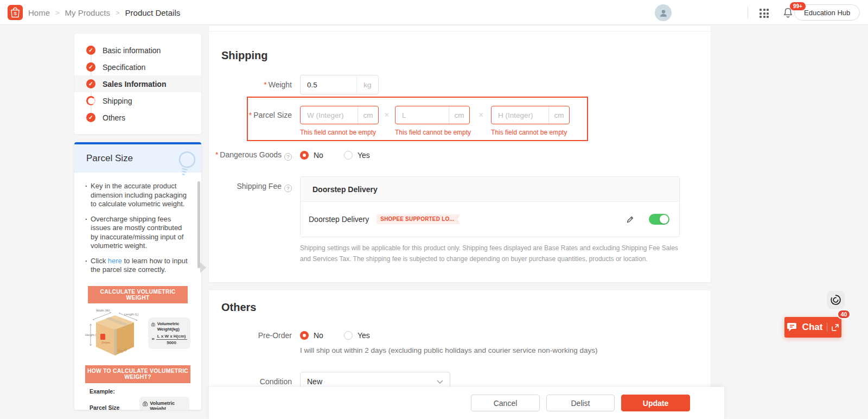  What do you see at coordinates (131, 50) in the screenshot?
I see `step-label: Basic information` at bounding box center [131, 50].